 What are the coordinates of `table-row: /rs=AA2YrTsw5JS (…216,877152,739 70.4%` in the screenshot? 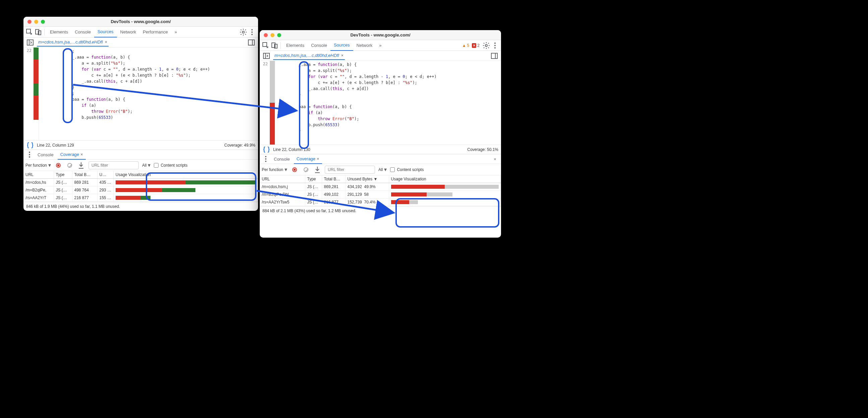 It's located at (380, 203).